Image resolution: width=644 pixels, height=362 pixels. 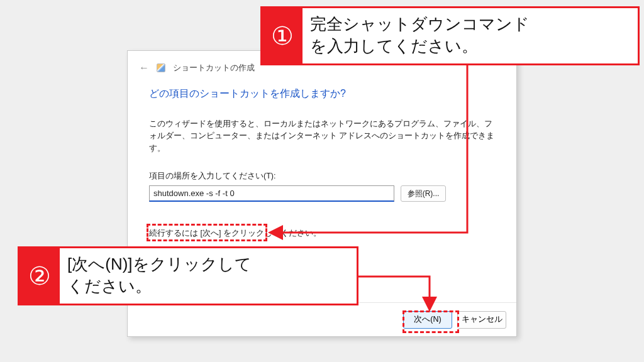 What do you see at coordinates (161, 68) in the screenshot?
I see `wizard-icon` at bounding box center [161, 68].